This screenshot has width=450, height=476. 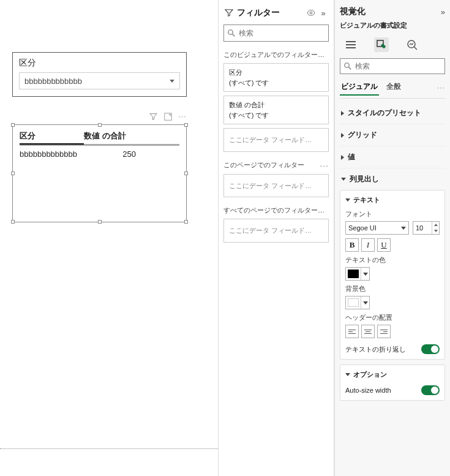 I want to click on format-tabs: ビジュアル 全般 ···, so click(x=392, y=89).